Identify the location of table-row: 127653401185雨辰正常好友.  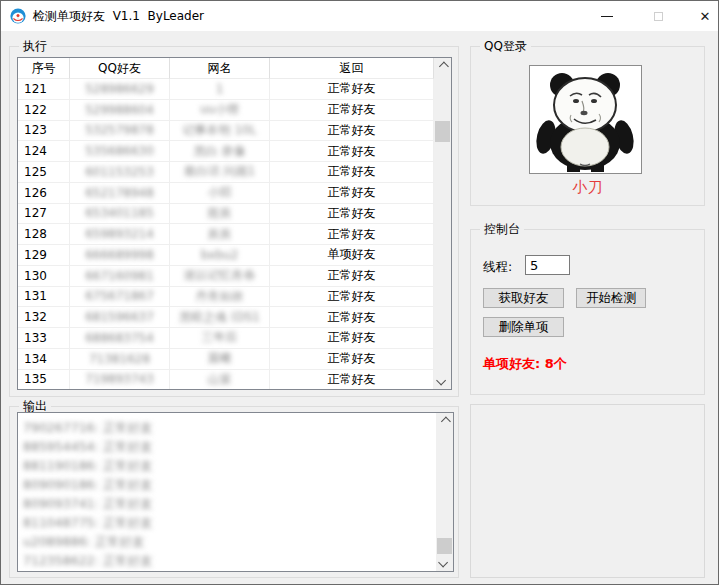
(226, 214).